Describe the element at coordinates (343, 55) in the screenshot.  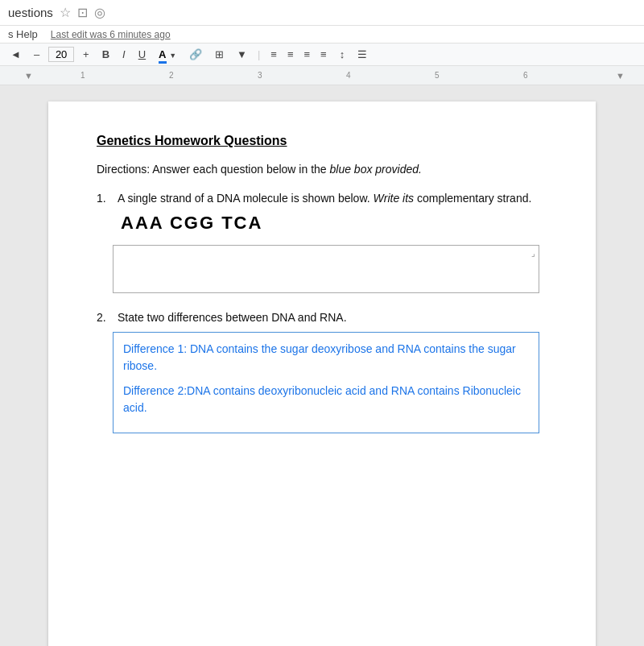
I see `line-spacing-btn: ↕` at that location.